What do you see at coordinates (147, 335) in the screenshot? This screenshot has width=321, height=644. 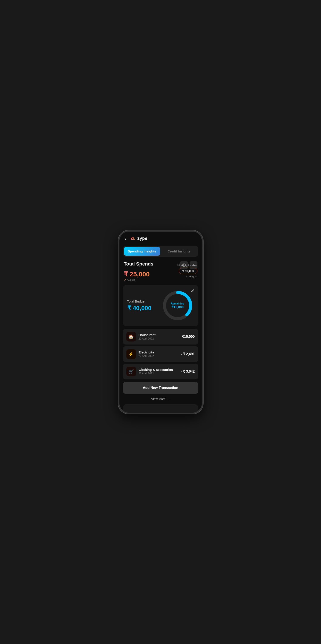 I see `transaction-name: House rent` at bounding box center [147, 335].